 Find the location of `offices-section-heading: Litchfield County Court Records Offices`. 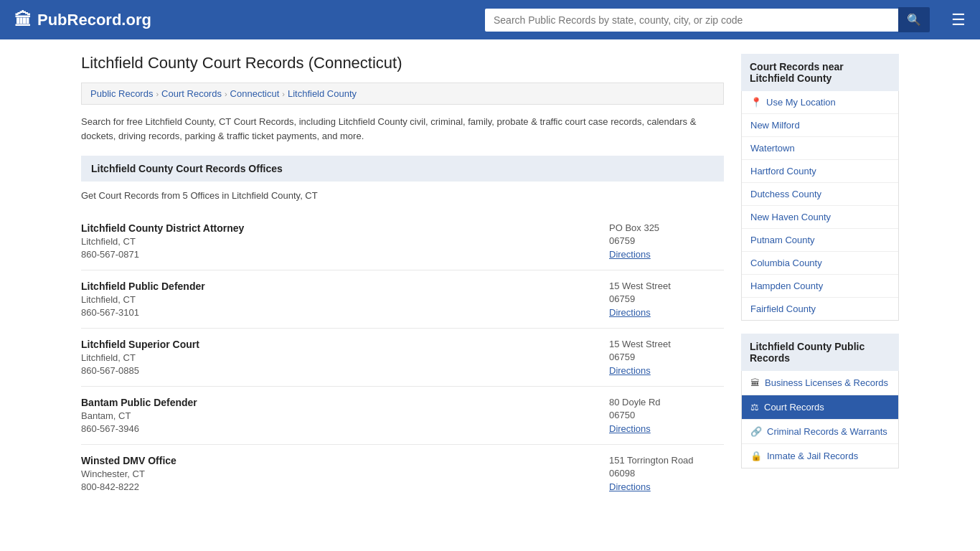

offices-section-heading: Litchfield County Court Records Offices is located at coordinates (402, 169).